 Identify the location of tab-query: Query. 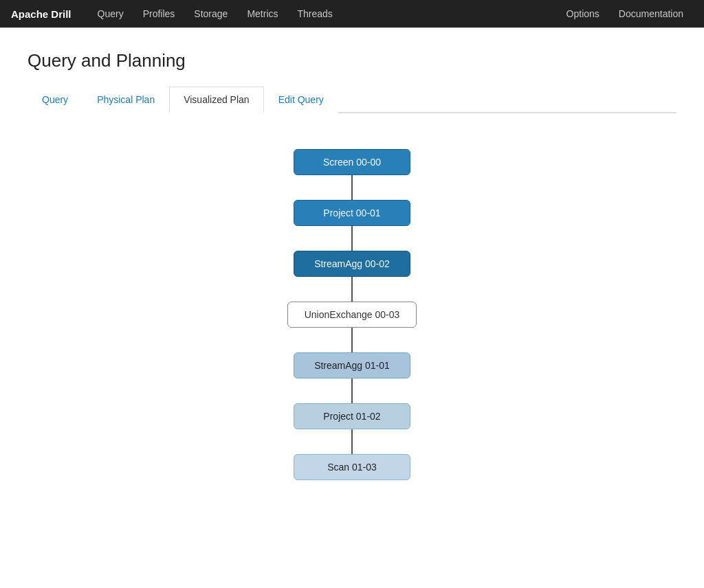
(55, 100).